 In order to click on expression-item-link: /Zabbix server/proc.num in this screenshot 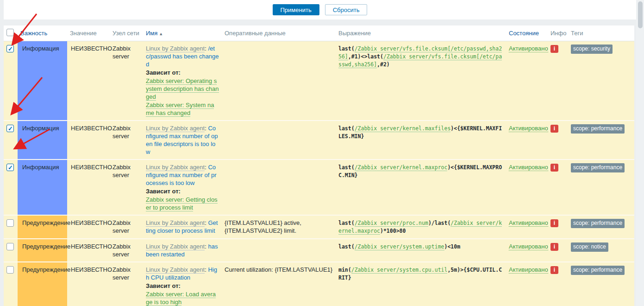, I will do `click(392, 223)`.